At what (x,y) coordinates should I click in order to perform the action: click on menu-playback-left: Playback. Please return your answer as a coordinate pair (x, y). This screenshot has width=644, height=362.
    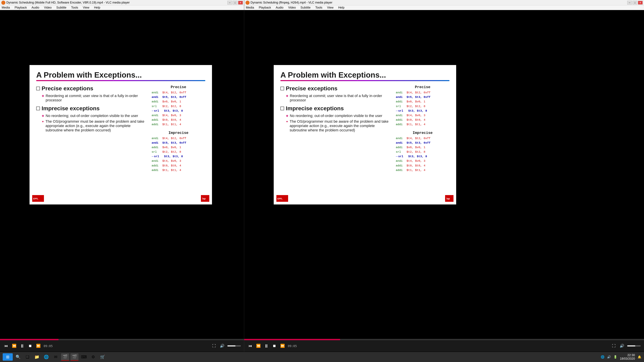
    Looking at the image, I should click on (20, 7).